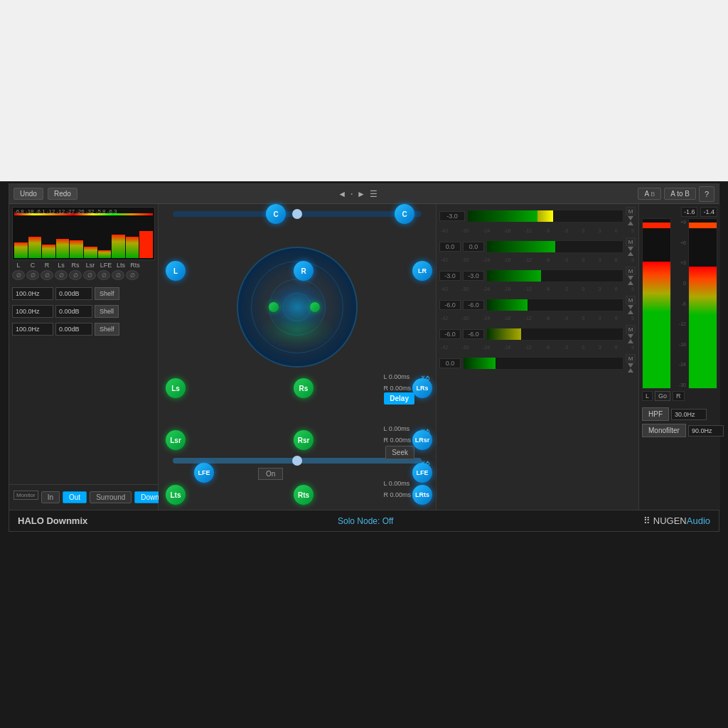 Image resolution: width=728 pixels, height=728 pixels. I want to click on ch-label-LFE: LFE, so click(106, 265).